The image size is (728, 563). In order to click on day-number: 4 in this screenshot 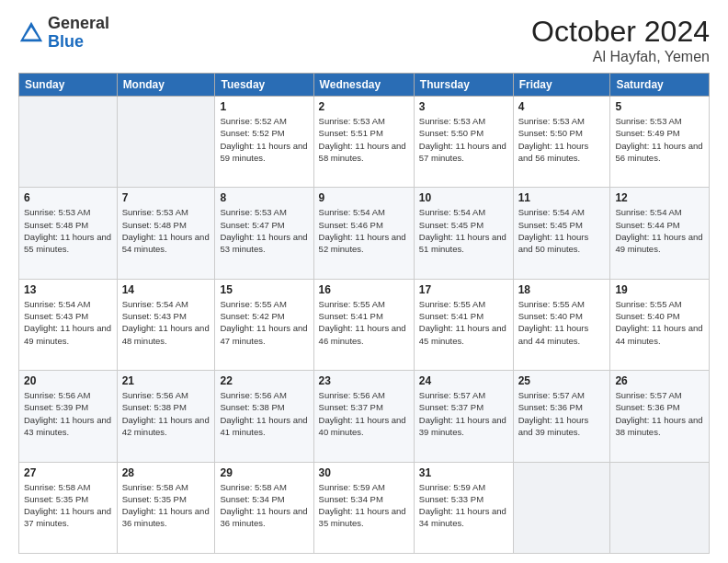, I will do `click(563, 107)`.